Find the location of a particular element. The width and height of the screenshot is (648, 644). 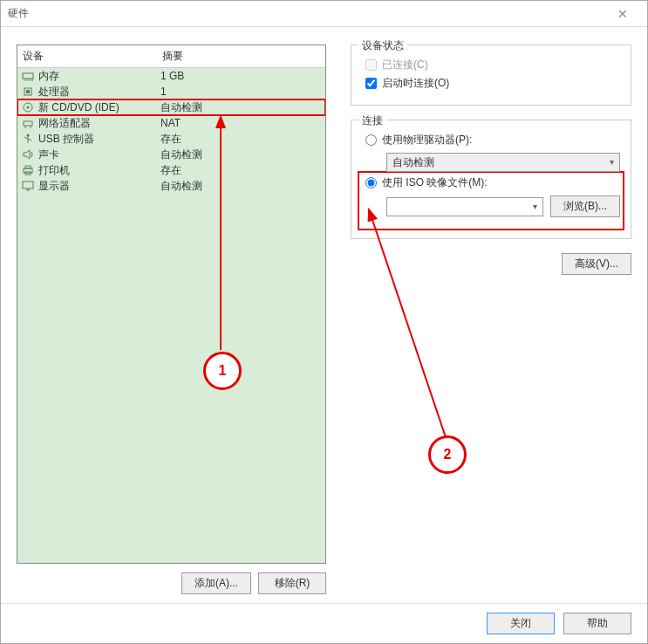

advanced-row: 高级(V)... is located at coordinates (491, 264).